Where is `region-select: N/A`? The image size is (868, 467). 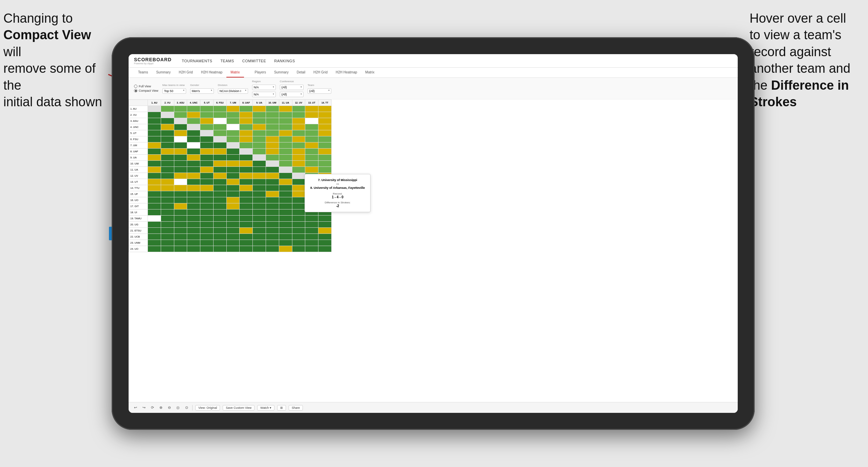
region-select: N/A is located at coordinates (264, 87).